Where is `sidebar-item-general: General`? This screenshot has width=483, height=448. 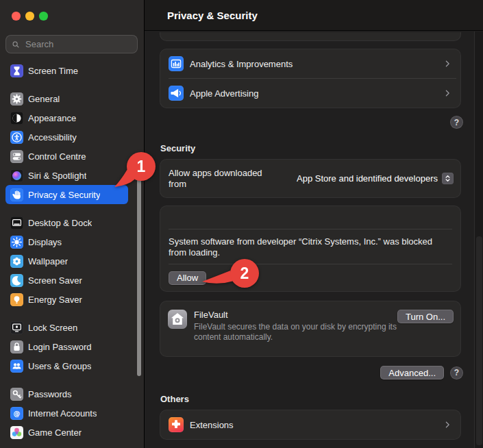 sidebar-item-general: General is located at coordinates (67, 99).